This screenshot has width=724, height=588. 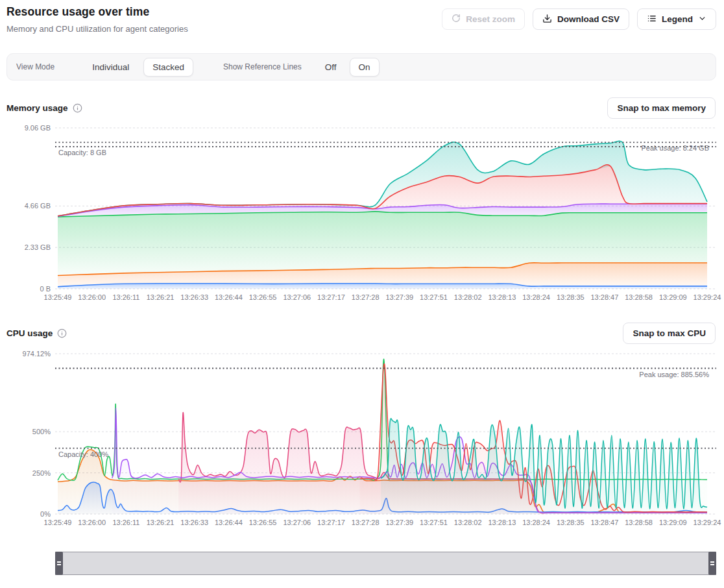 What do you see at coordinates (385, 563) in the screenshot?
I see `time-range-brush` at bounding box center [385, 563].